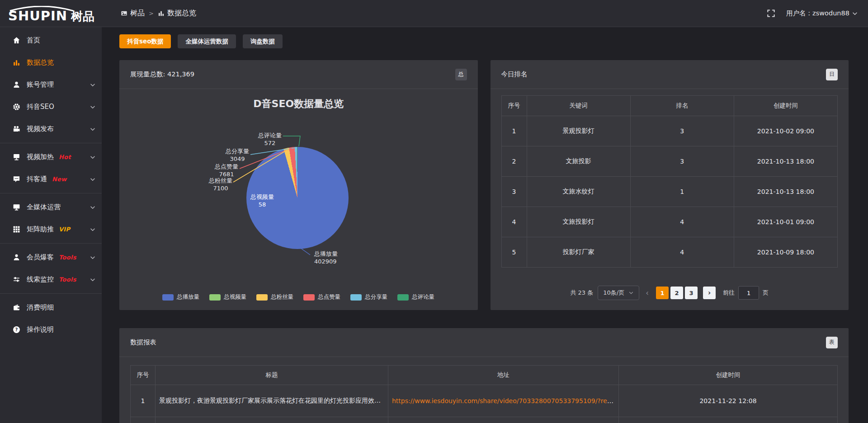  I want to click on user-menu: 用户名：zswodun88, so click(822, 14).